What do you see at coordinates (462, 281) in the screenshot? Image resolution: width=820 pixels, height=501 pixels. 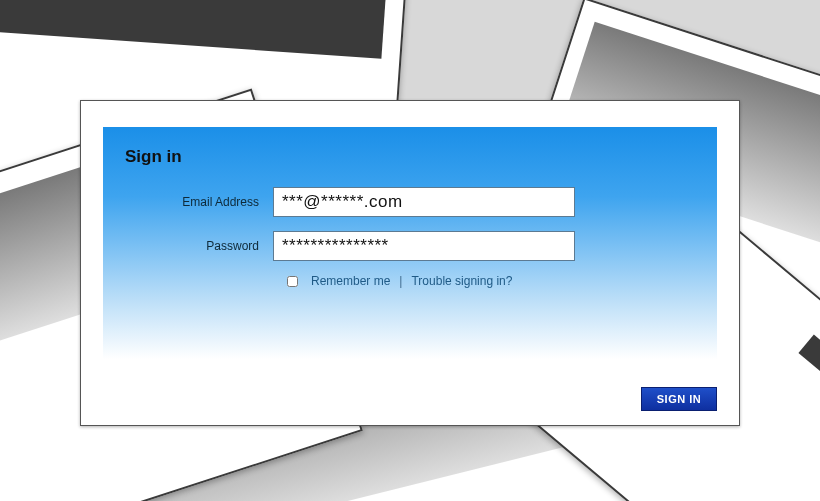 I see `trouble-signin-link: Trouble signing in?` at bounding box center [462, 281].